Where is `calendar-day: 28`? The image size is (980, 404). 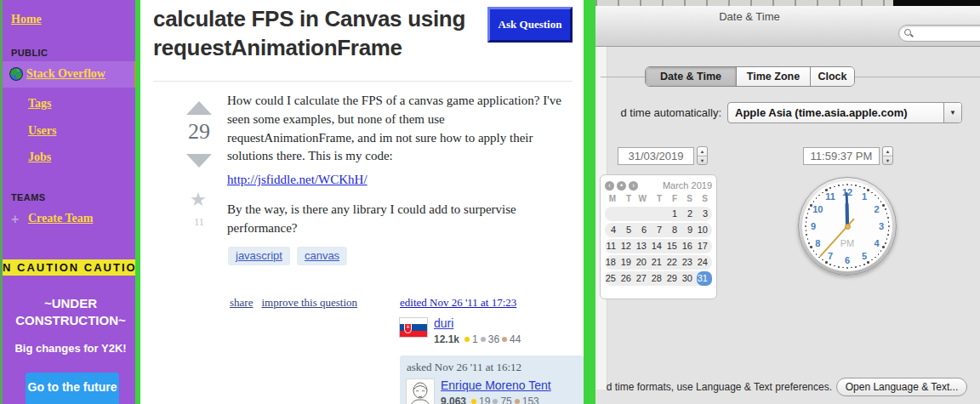 calendar-day: 28 is located at coordinates (658, 279).